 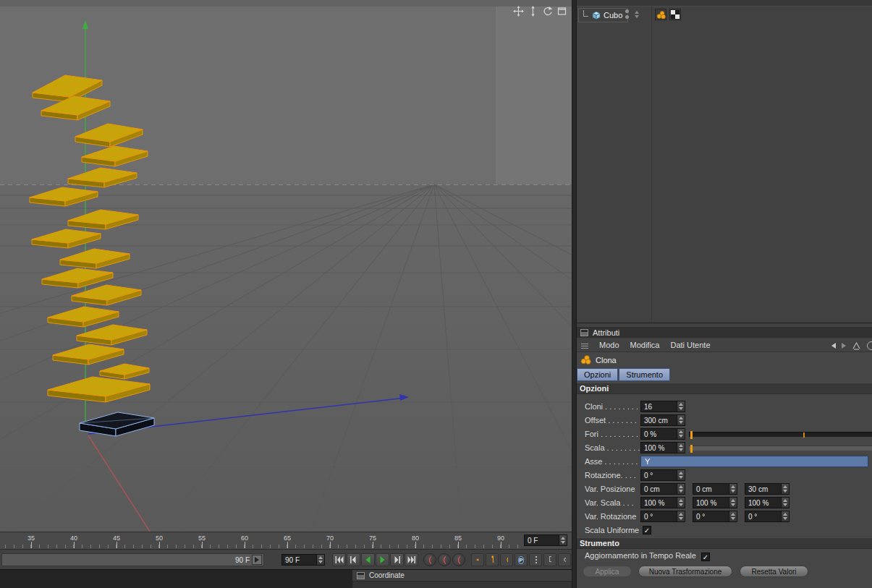 What do you see at coordinates (563, 540) in the screenshot?
I see `current-frame-spinner` at bounding box center [563, 540].